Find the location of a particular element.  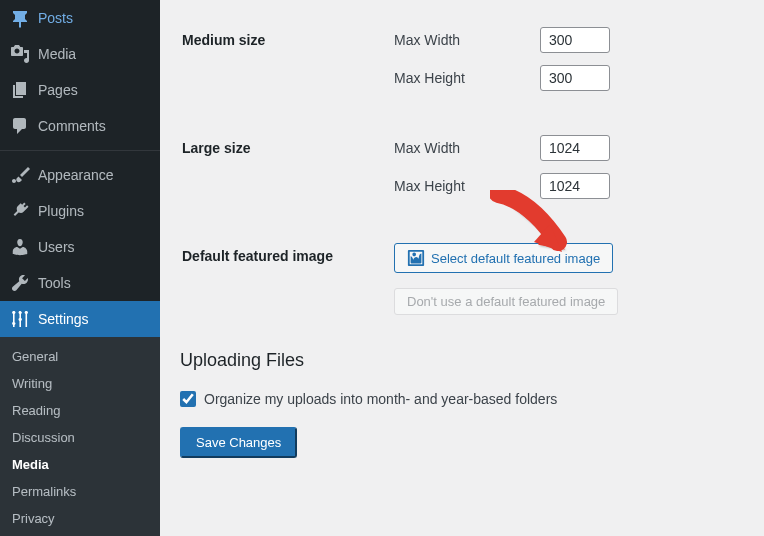

uploading-files-heading: Uploading Files is located at coordinates (462, 360).